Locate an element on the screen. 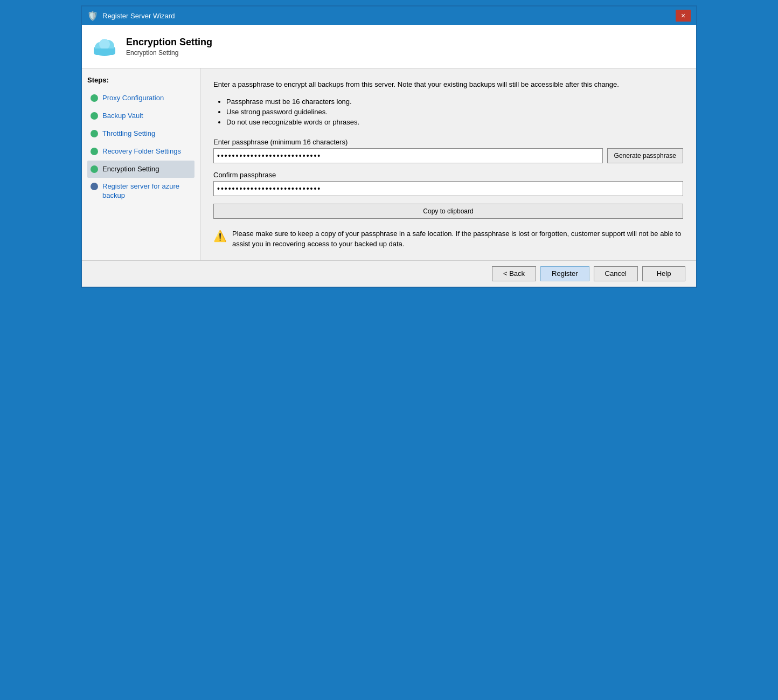 This screenshot has width=778, height=700. dot-register is located at coordinates (94, 186).